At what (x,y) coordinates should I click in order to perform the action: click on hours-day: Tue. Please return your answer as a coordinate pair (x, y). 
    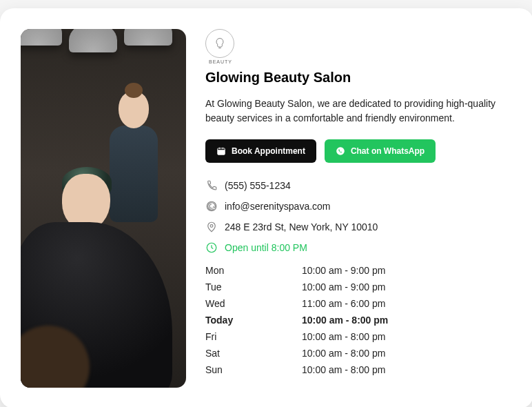
    Looking at the image, I should click on (254, 287).